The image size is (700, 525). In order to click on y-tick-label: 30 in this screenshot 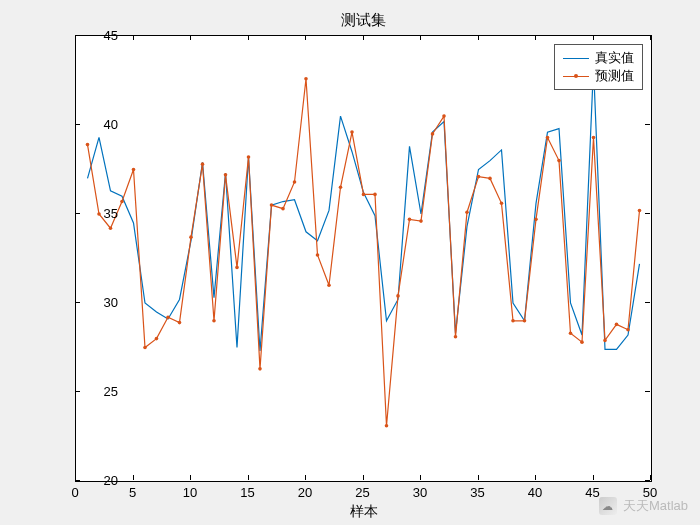, I will do `click(111, 302)`.